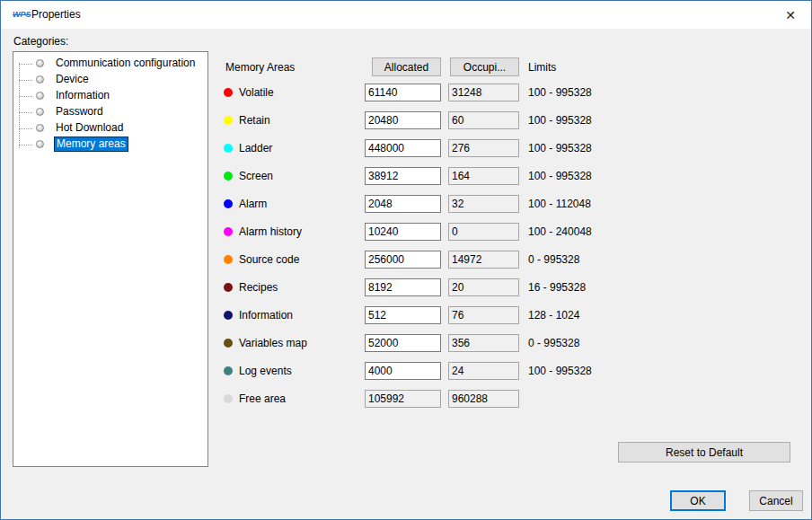 Image resolution: width=812 pixels, height=520 pixels. I want to click on area-name-label: Information, so click(266, 315).